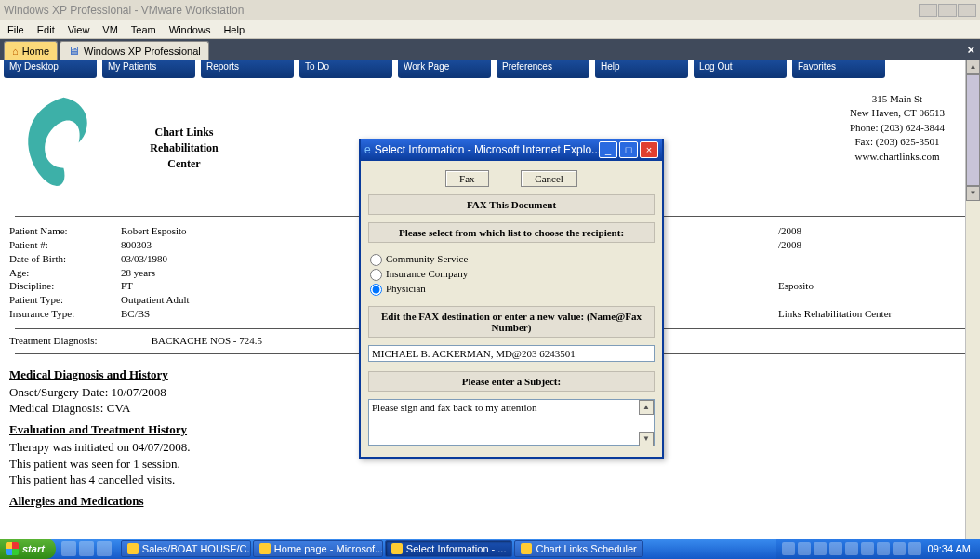  Describe the element at coordinates (928, 10) in the screenshot. I see `minimize-icon` at that location.